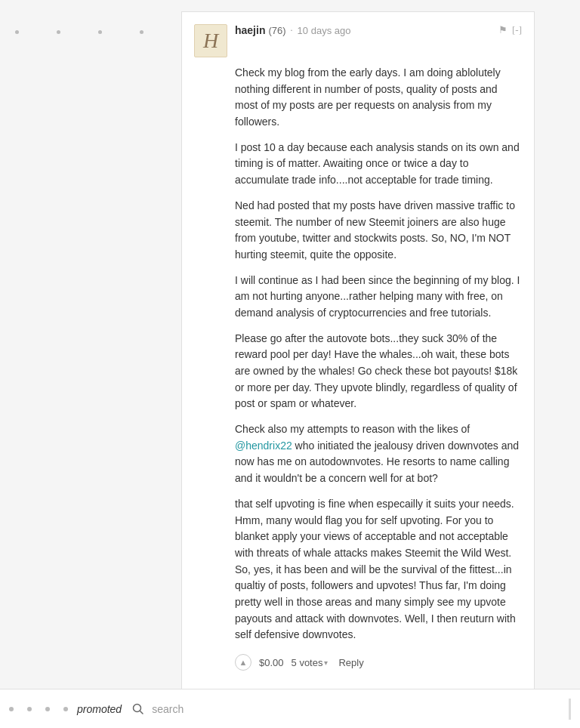 This screenshot has width=580, height=728. Describe the element at coordinates (138, 709) in the screenshot. I see `search-icon` at that location.